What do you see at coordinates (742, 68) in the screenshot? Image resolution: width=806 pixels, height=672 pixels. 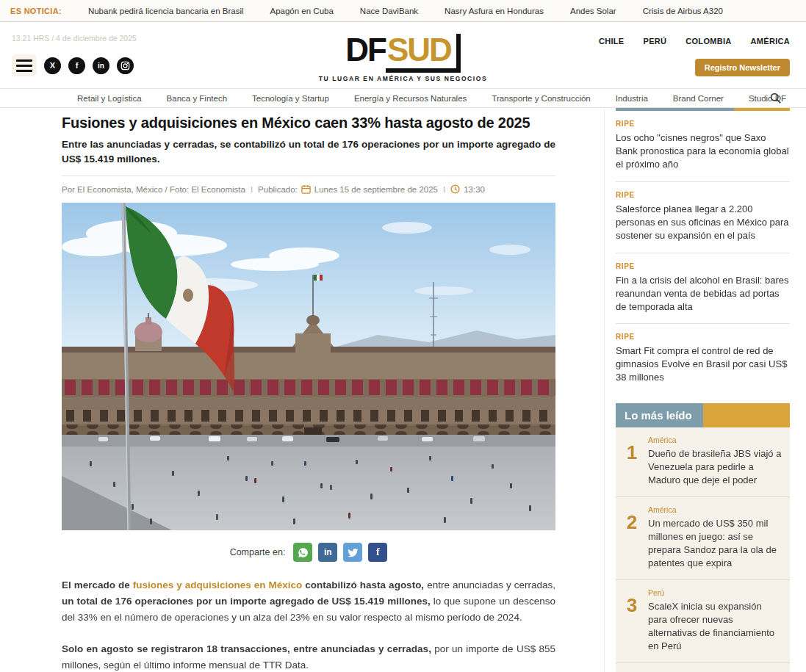 I see `newsletter-button: Registro Newsletter` at bounding box center [742, 68].